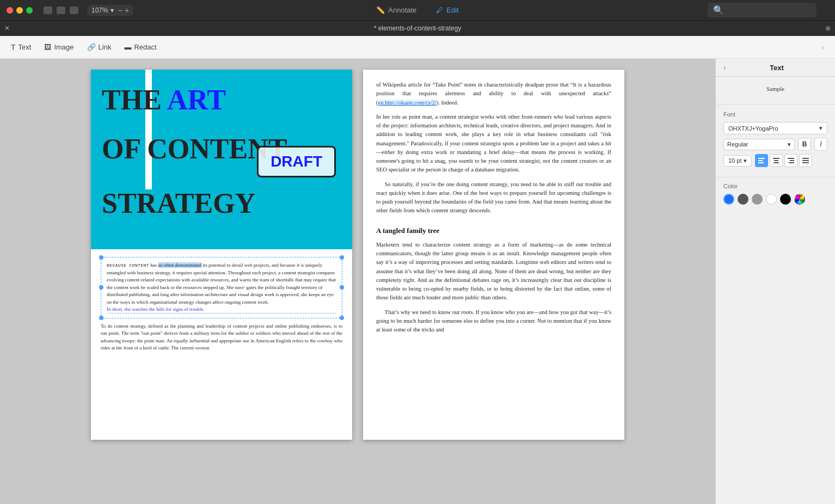 The image size is (835, 504). What do you see at coordinates (743, 199) in the screenshot?
I see `color-swatch-dark-gray` at bounding box center [743, 199].